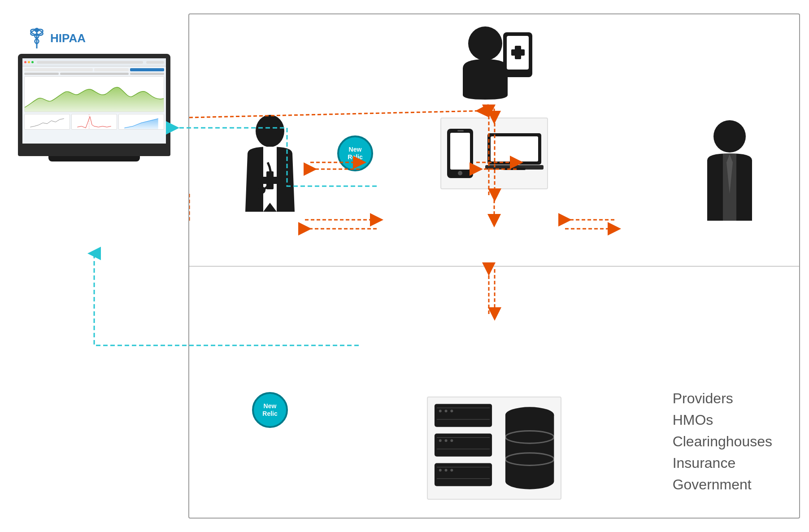 The height and width of the screenshot is (532, 809). What do you see at coordinates (722, 398) in the screenshot?
I see `providers-item: Providers` at bounding box center [722, 398].